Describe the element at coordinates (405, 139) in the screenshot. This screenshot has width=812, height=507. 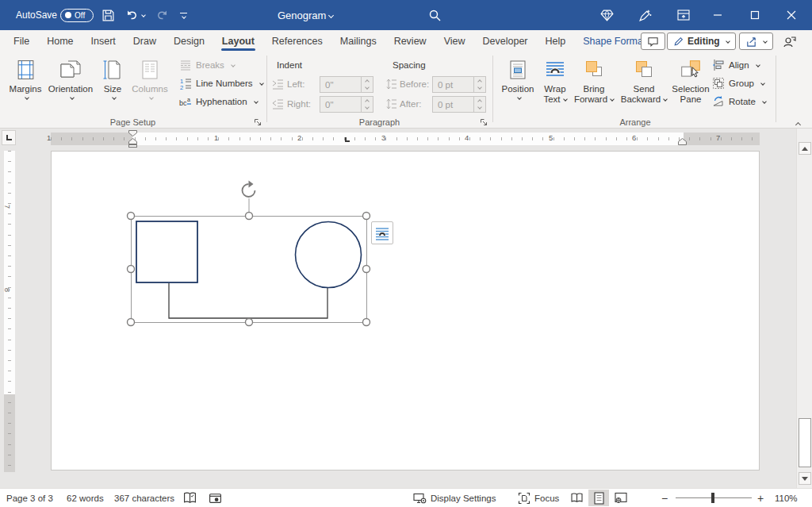
I see `horizontal-ruler: 1 1 2 3 4 5 6 7` at that location.